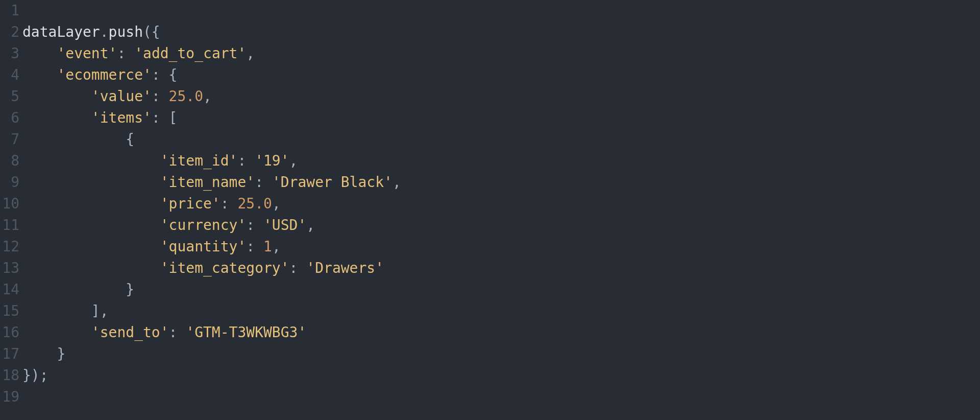  Describe the element at coordinates (164, 75) in the screenshot. I see `code-token: : {` at that location.